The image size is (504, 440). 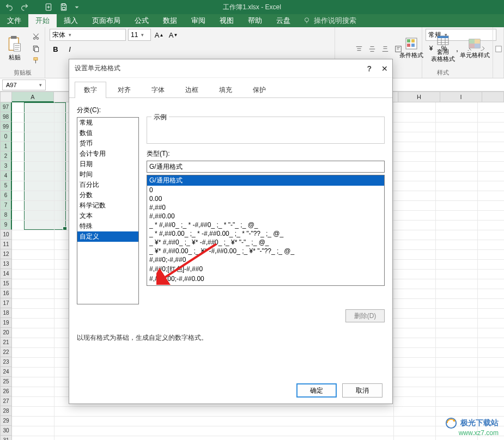 What do you see at coordinates (88, 35) in the screenshot?
I see `font-name-select: 宋体 ▾` at bounding box center [88, 35].